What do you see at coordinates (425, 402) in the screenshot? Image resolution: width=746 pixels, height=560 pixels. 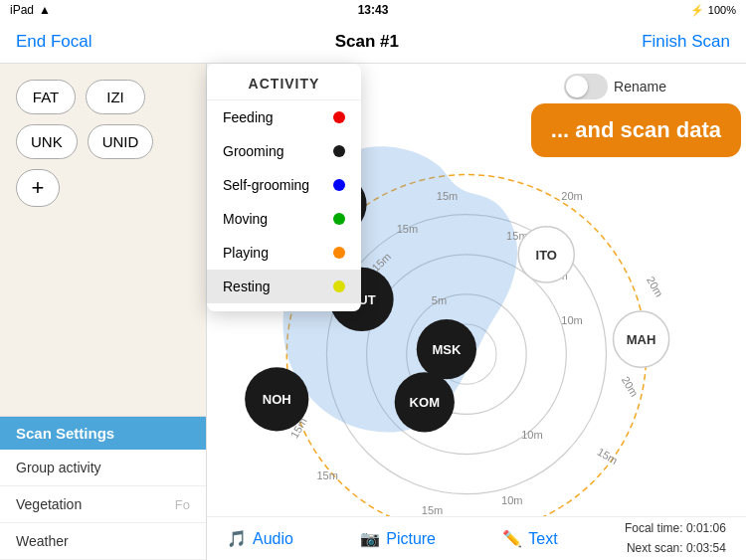 I see `svg-text: KOM` at bounding box center [425, 402].